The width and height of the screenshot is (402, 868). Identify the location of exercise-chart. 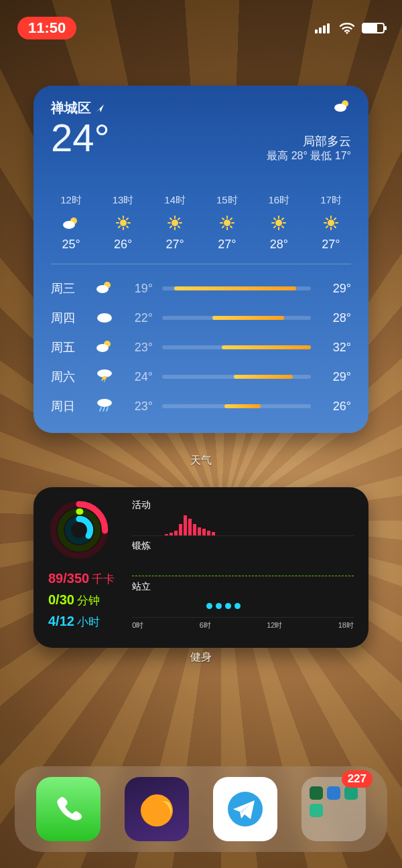
(243, 566).